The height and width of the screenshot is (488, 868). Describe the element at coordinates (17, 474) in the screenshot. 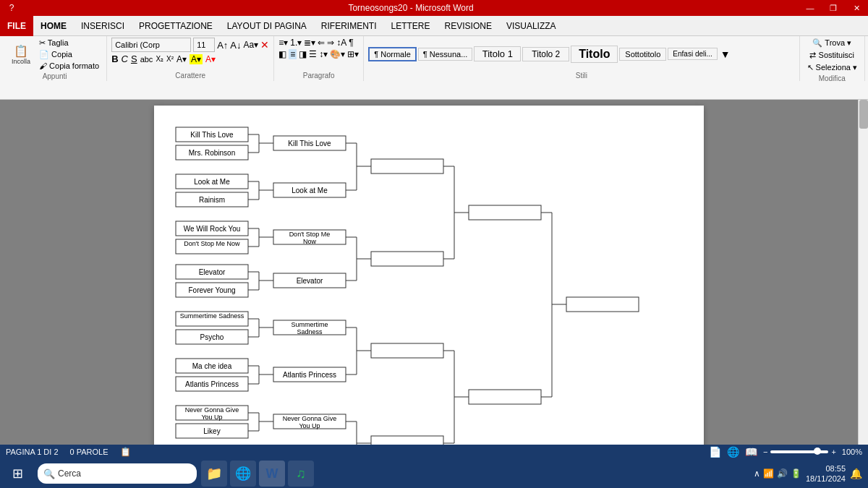

I see `start-button: ⊞` at that location.